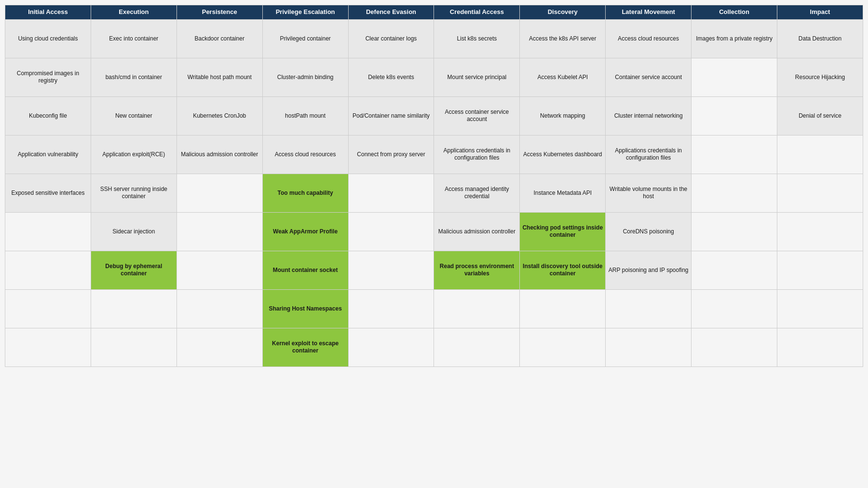  Describe the element at coordinates (734, 193) in the screenshot. I see `cell-r4-c8` at that location.